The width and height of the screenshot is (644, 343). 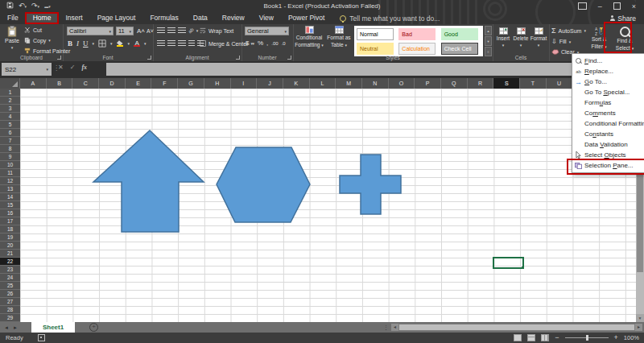 What do you see at coordinates (85, 84) in the screenshot?
I see `column-header-C: C` at bounding box center [85, 84].